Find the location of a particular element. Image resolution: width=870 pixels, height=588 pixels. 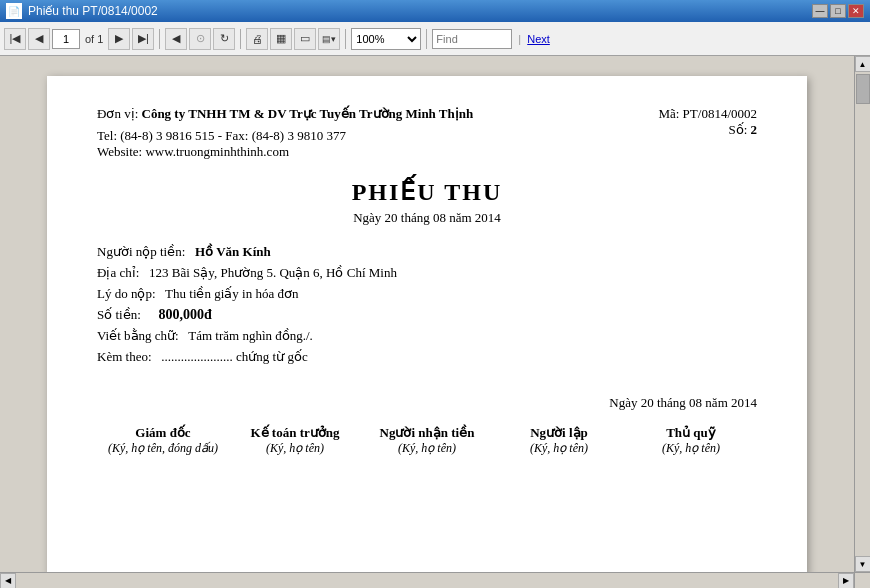

export-button: ▤▾ is located at coordinates (329, 39).